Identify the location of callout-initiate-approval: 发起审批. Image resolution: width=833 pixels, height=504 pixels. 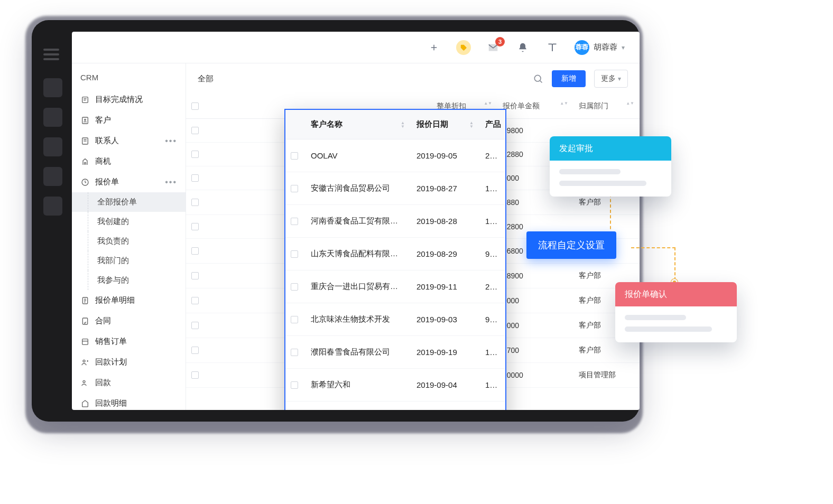
(610, 166).